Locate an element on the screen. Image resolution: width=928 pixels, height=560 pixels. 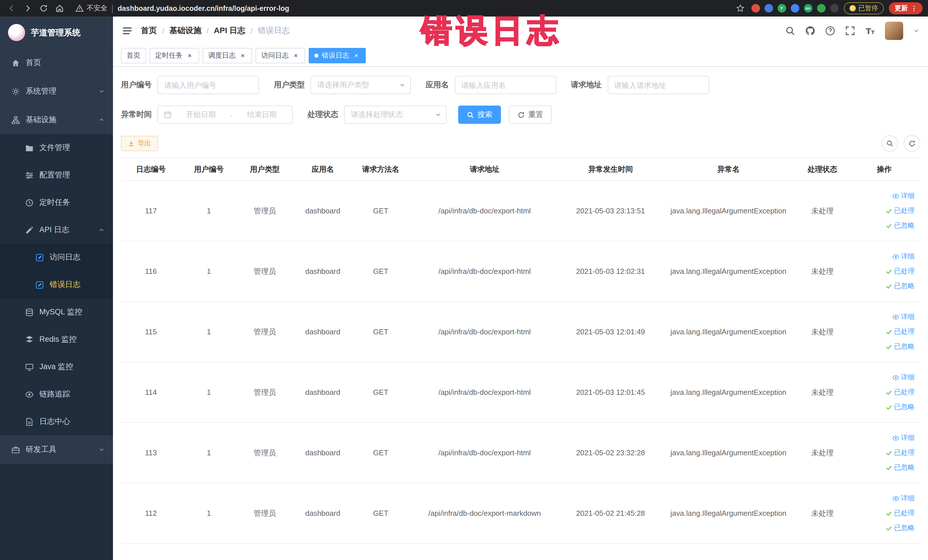
hamburger-icon is located at coordinates (127, 31).